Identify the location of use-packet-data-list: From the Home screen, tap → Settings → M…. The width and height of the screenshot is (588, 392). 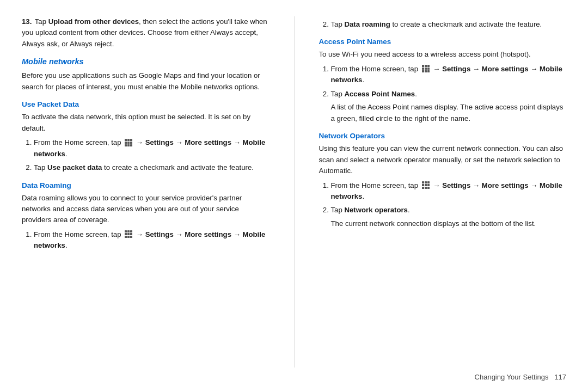
(146, 155).